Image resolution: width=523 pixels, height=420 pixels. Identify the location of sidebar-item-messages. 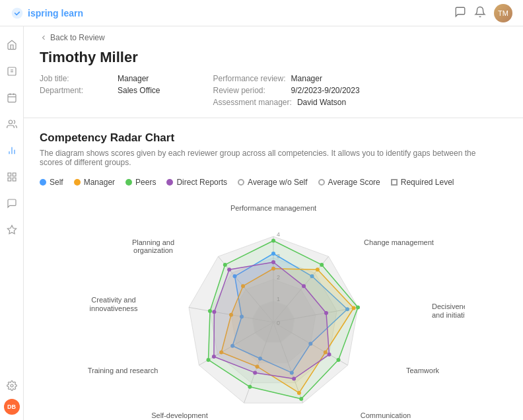
(12, 203).